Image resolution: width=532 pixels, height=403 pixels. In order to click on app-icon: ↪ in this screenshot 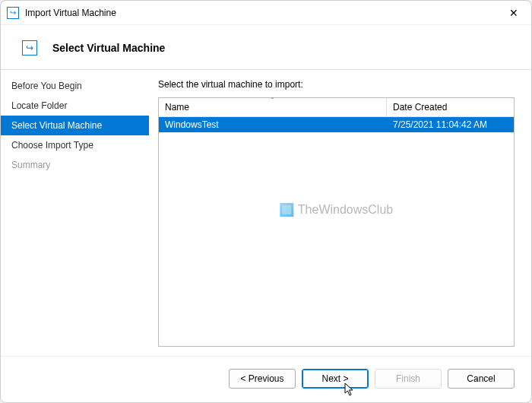, I will do `click(13, 13)`.